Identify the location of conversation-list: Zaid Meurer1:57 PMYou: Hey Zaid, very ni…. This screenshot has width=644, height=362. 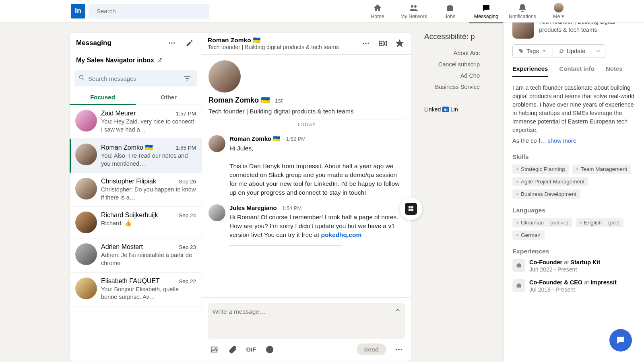
(136, 233).